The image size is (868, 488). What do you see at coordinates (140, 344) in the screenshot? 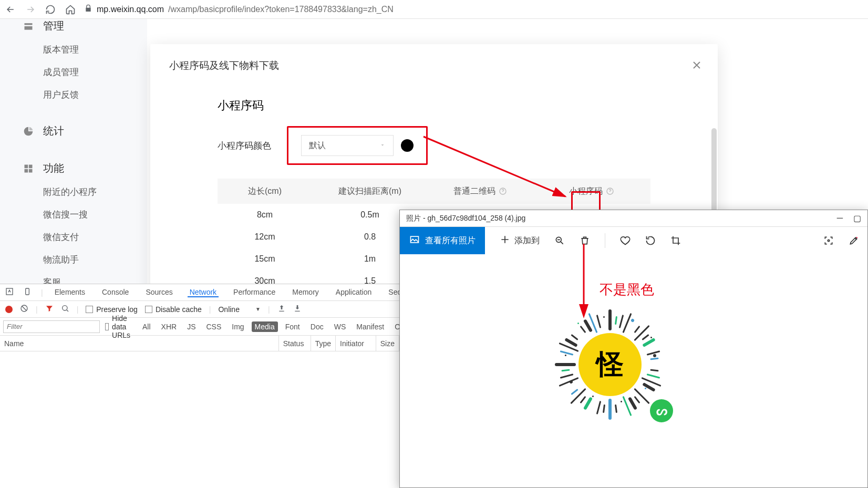
I see `col-name: Name` at bounding box center [140, 344].